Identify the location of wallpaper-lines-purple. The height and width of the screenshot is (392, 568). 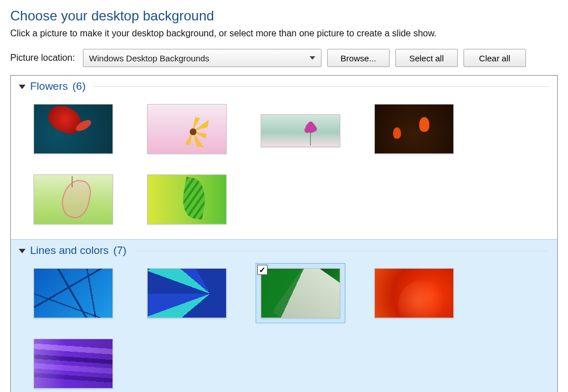
(73, 363).